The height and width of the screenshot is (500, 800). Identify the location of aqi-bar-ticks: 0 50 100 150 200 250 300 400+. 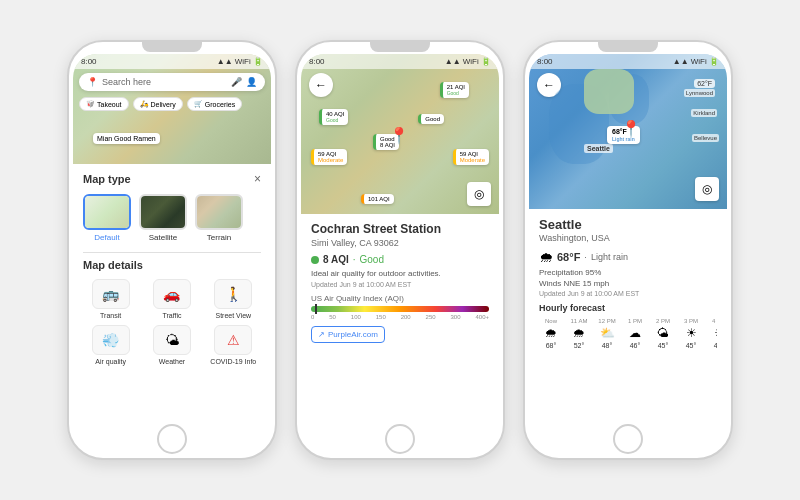
(400, 317).